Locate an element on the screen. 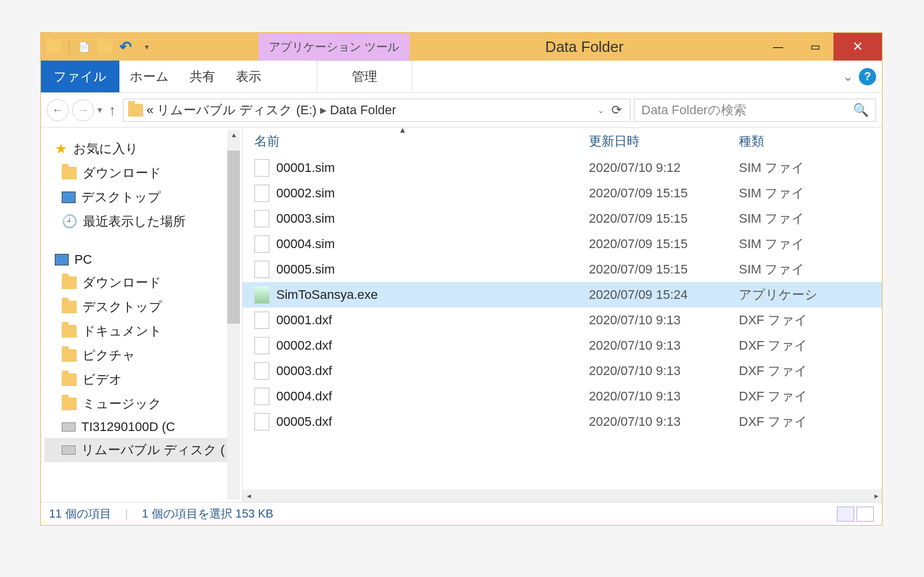 This screenshot has height=577, width=924. file-name: 00004.sim is located at coordinates (306, 244).